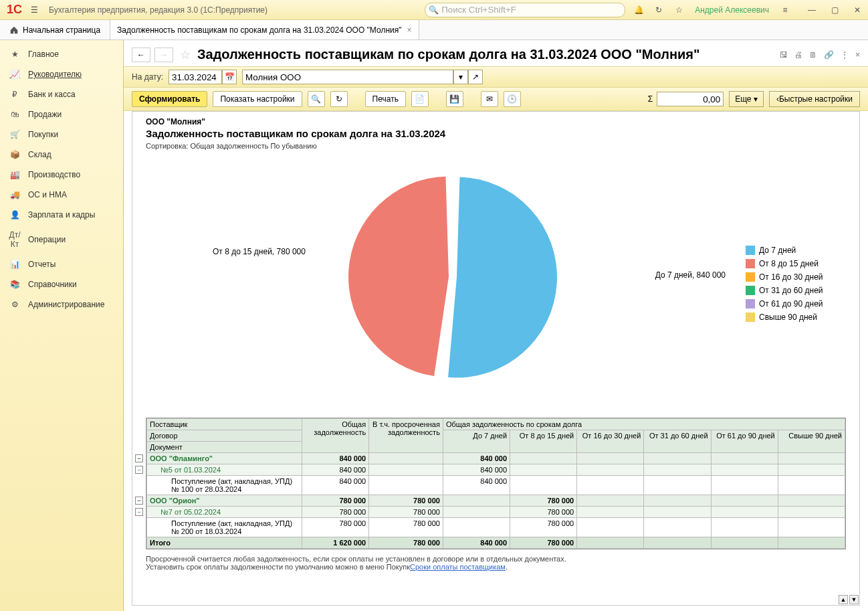 The height and width of the screenshot is (611, 868). What do you see at coordinates (62, 94) in the screenshot?
I see `sidebar-item-2: ₽Банк и касса` at bounding box center [62, 94].